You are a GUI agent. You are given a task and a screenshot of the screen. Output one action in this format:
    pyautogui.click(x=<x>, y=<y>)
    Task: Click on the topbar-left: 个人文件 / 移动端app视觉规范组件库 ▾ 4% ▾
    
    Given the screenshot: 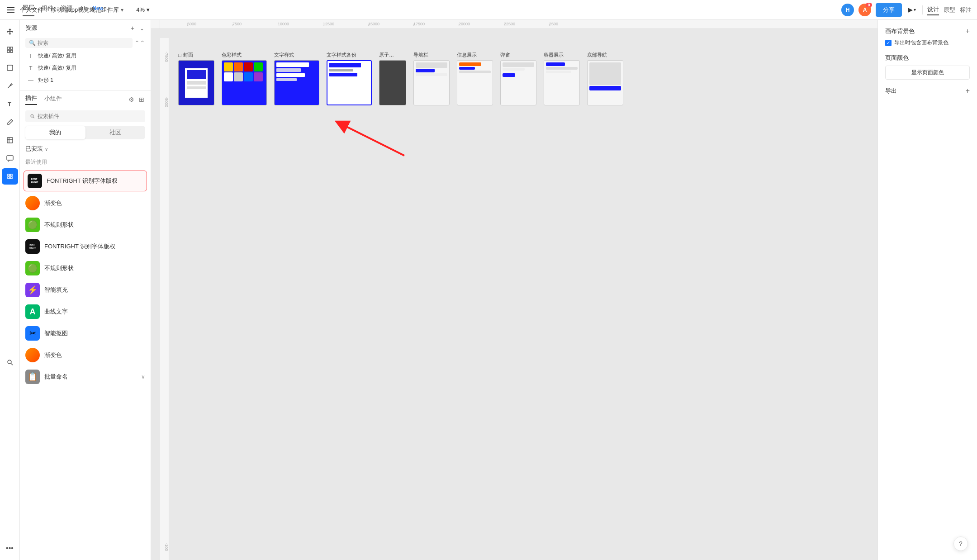 What is the action you would take?
    pyautogui.click(x=422, y=10)
    